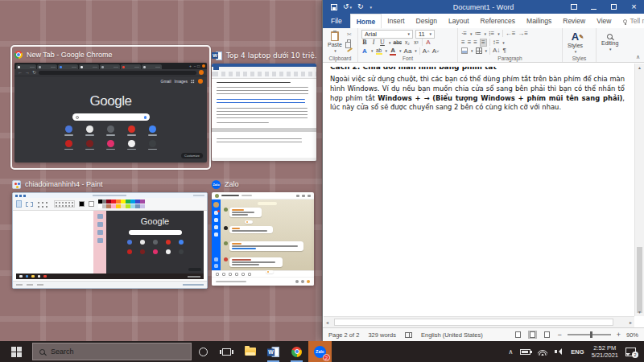 Image resolution: width=644 pixels, height=362 pixels. I want to click on snap-thumbnail-zalo: Zalo Zalo, so click(262, 232).